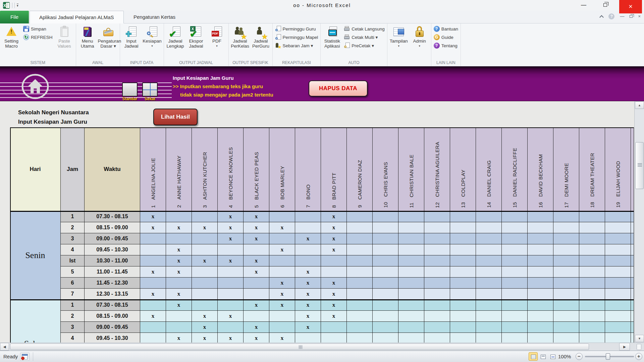 Image resolution: width=644 pixels, height=362 pixels. Describe the element at coordinates (639, 339) in the screenshot. I see `scroll-down-icon: ▼` at that location.